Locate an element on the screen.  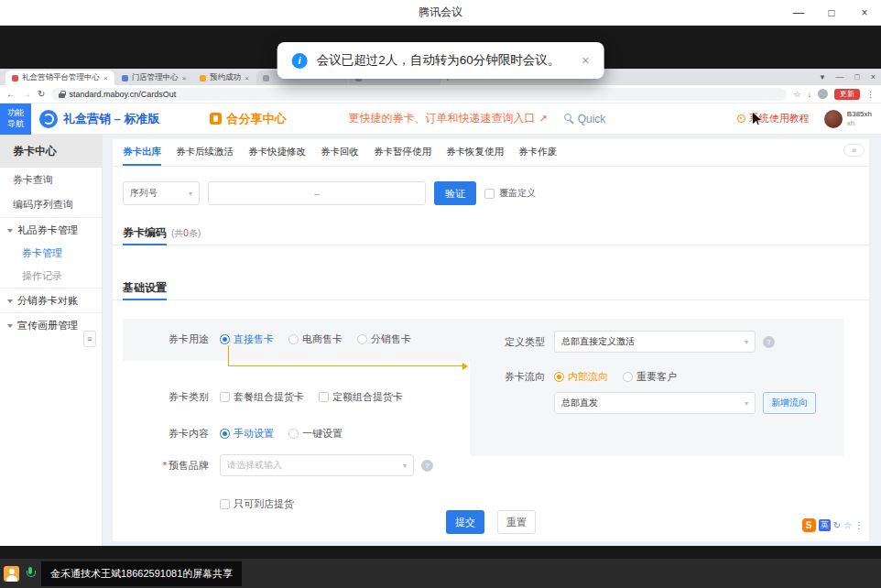
store-only-option: 只可到店提货 is located at coordinates (256, 504).